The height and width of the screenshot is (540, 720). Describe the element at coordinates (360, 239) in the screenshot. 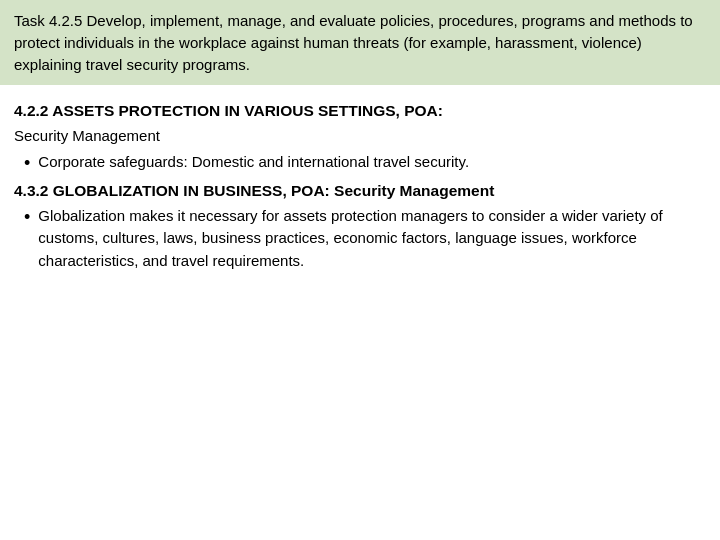

I see `section-4-3-2-bullet: • Globalization makes it necessary for a…` at that location.